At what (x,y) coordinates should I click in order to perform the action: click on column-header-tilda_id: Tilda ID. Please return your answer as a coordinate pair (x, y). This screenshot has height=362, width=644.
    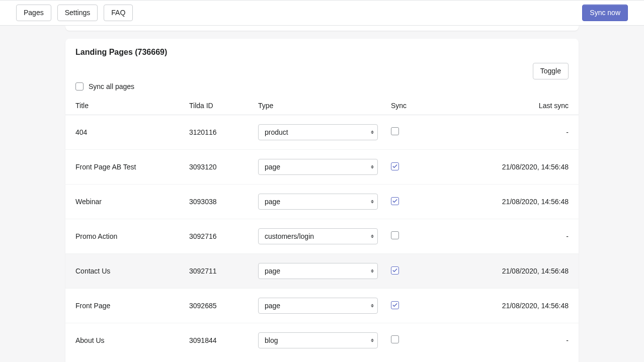
    Looking at the image, I should click on (217, 106).